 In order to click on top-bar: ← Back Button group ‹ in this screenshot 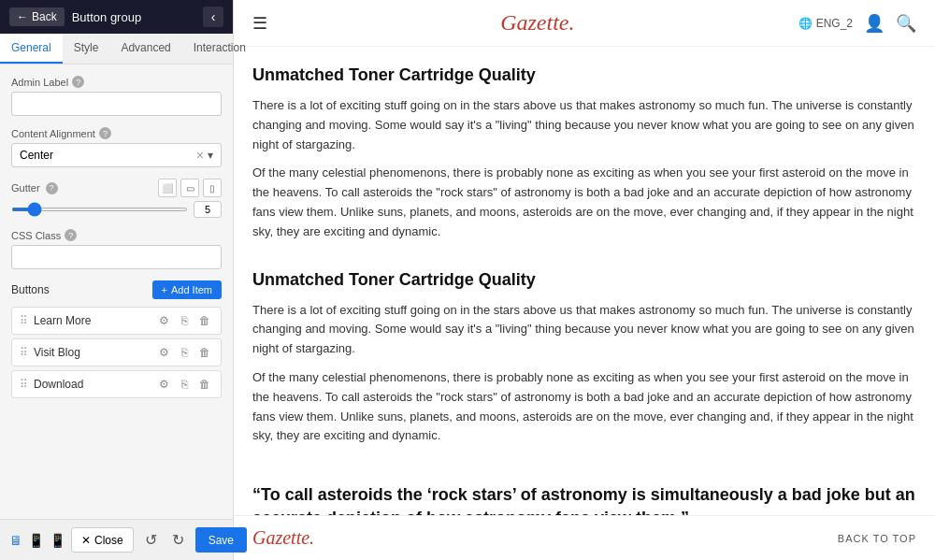, I will do `click(116, 17)`.